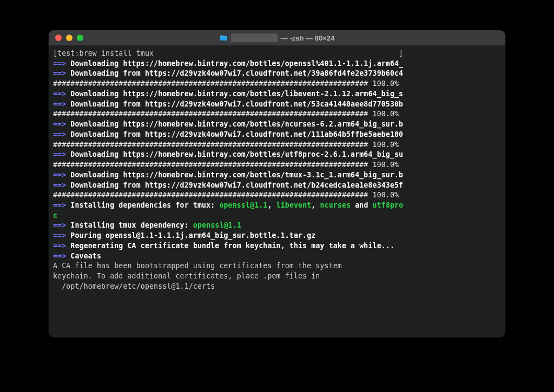 This screenshot has height=392, width=554. Describe the element at coordinates (277, 277) in the screenshot. I see `caveat-line: keychain. To add additional certificates…` at that location.